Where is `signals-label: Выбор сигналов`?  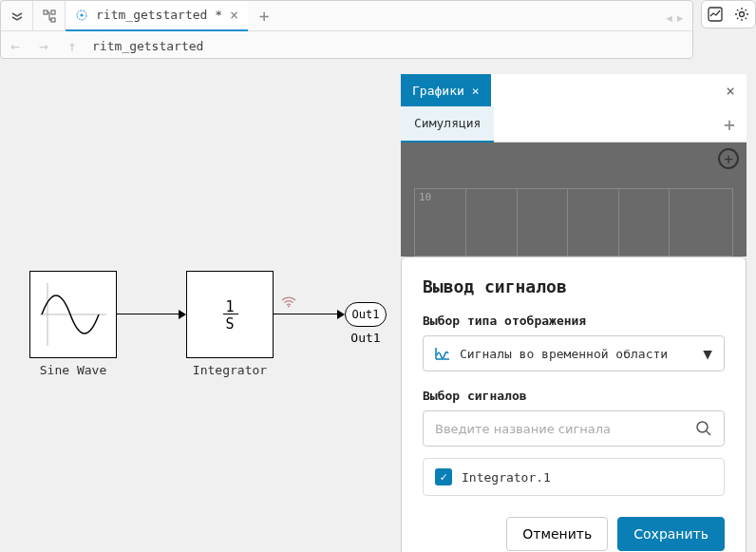
signals-label: Выбор сигналов is located at coordinates (574, 395).